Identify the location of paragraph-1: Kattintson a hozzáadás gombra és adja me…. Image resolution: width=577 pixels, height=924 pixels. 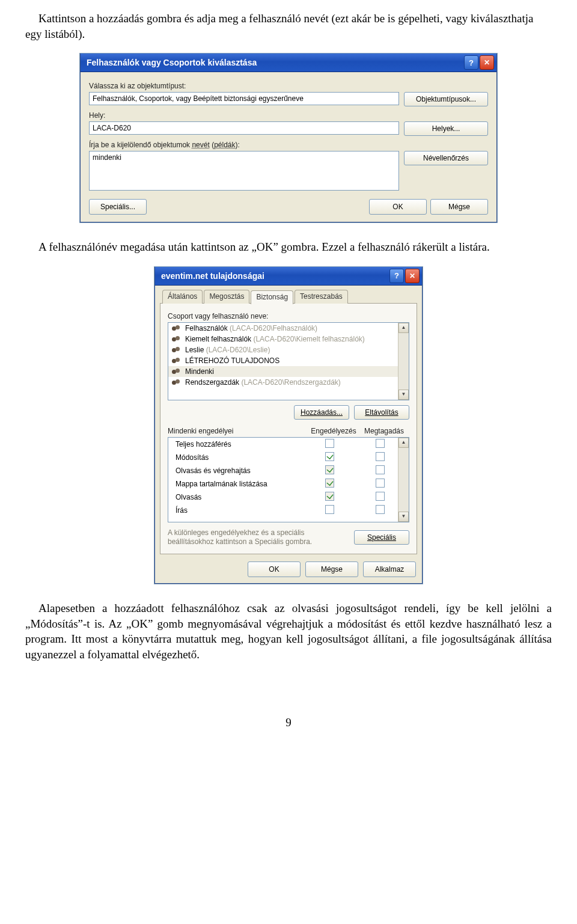
(288, 26).